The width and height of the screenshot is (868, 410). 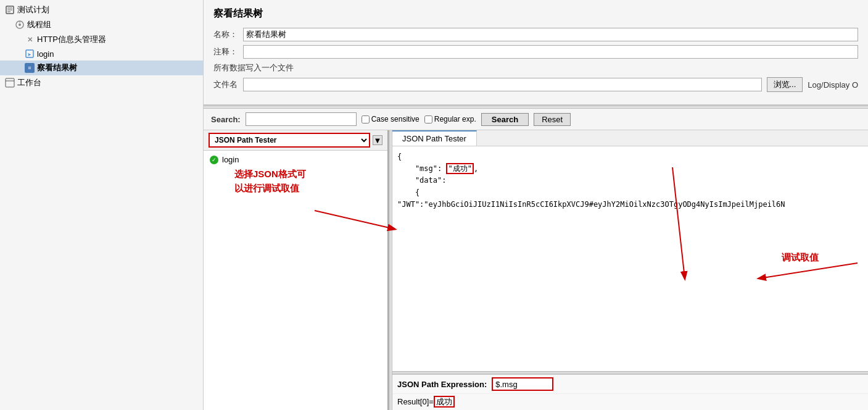 I want to click on login-icon: ➤, so click(x=30, y=54).